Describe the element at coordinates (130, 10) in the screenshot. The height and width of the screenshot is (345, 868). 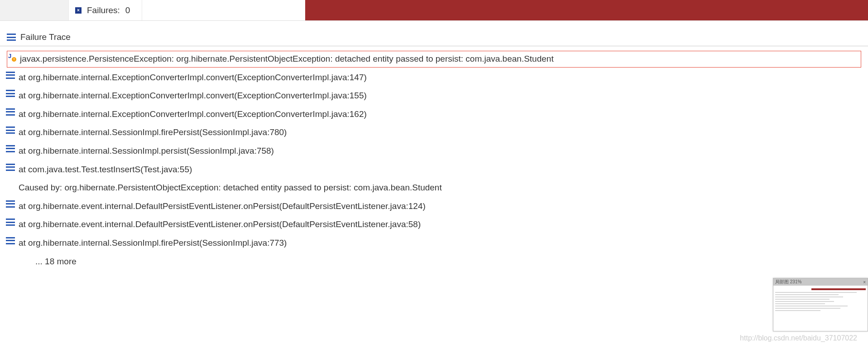
I see `failures-value: 0` at that location.